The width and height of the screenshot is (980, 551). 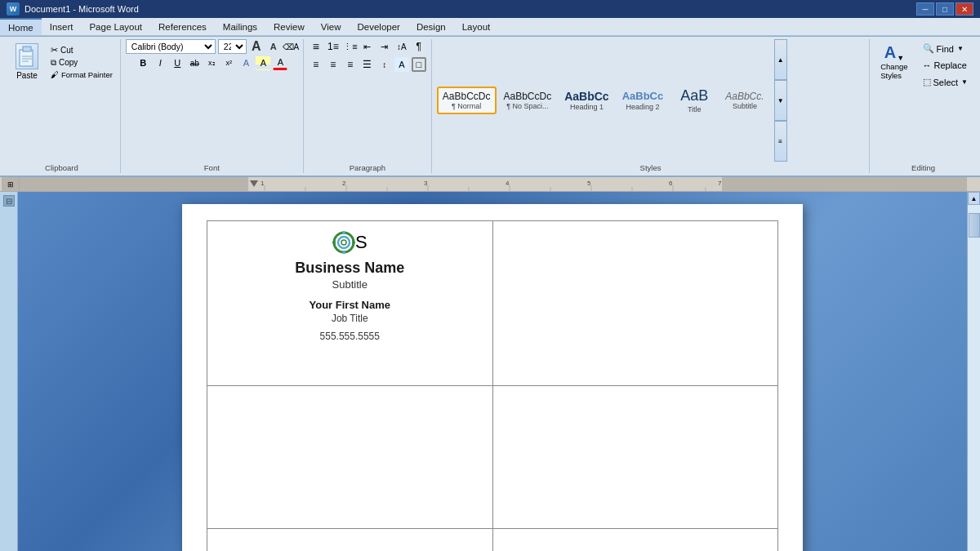 What do you see at coordinates (467, 100) in the screenshot?
I see `style-normal: AaBbCcDc ¶ Normal` at bounding box center [467, 100].